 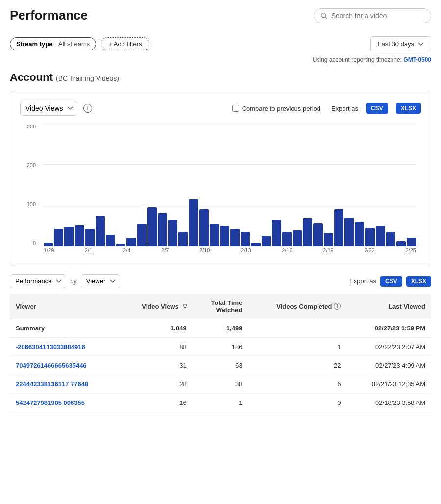 I want to click on metric-select: Video Views, so click(x=49, y=108).